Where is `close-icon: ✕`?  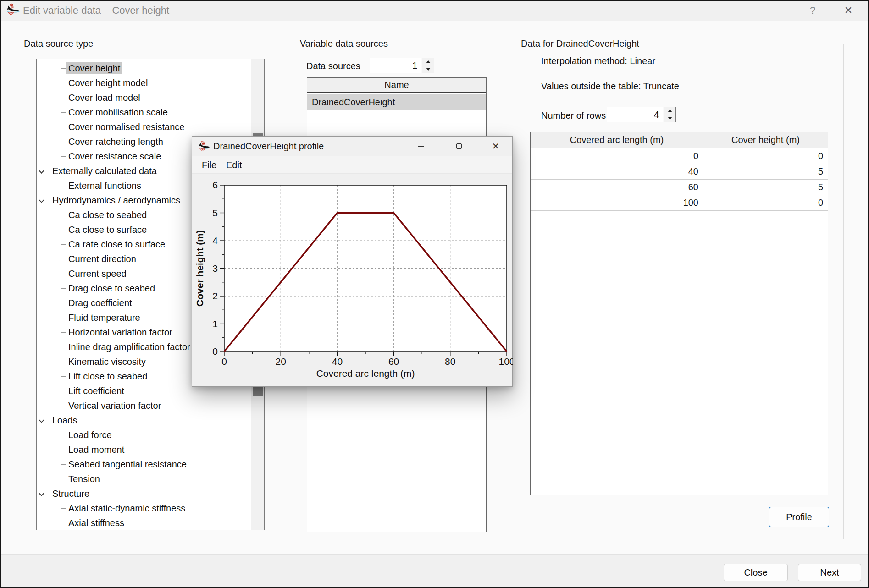
close-icon: ✕ is located at coordinates (496, 146).